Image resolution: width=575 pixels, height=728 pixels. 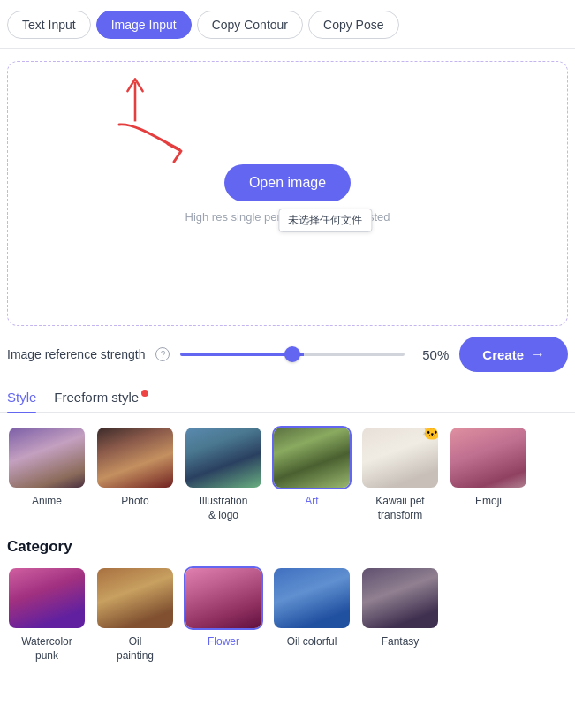 What do you see at coordinates (312, 615) in the screenshot?
I see `category-item-oil-colorful: Oil colorful` at bounding box center [312, 615].